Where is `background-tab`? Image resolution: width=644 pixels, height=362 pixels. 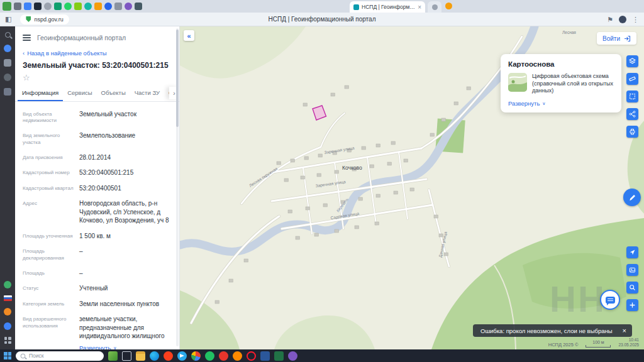 background-tab is located at coordinates (435, 7).